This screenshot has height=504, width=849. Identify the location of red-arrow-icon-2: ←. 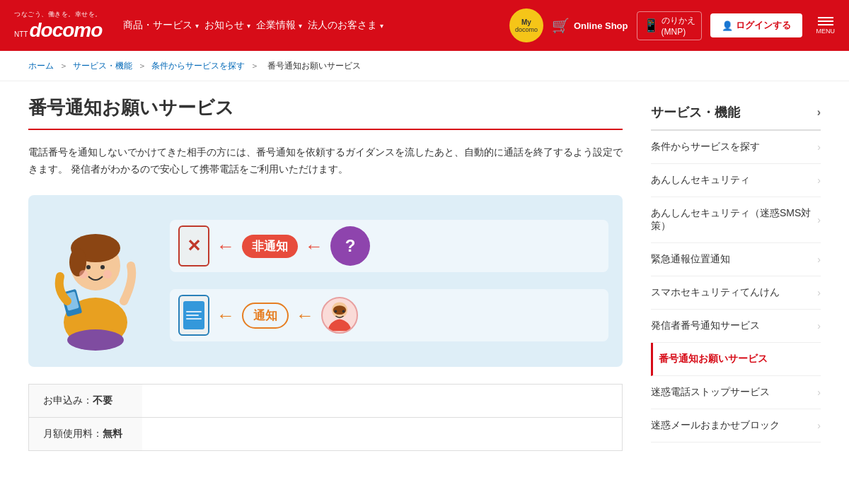
(314, 246).